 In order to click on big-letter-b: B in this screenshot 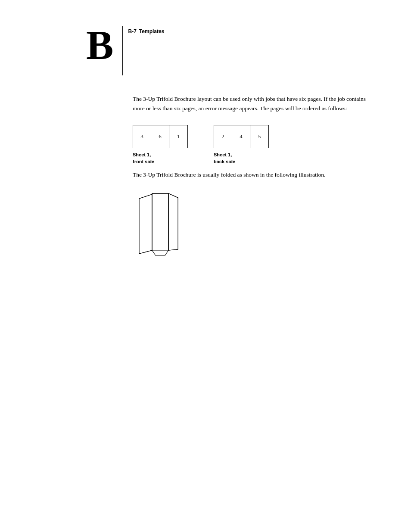, I will do `click(100, 45)`.